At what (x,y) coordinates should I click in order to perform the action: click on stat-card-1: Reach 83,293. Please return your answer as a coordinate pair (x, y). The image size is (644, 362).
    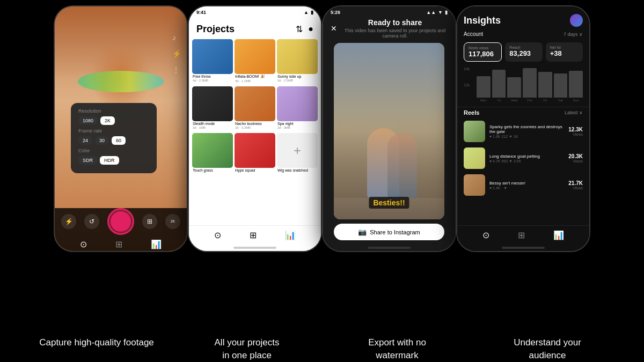
    Looking at the image, I should click on (524, 52).